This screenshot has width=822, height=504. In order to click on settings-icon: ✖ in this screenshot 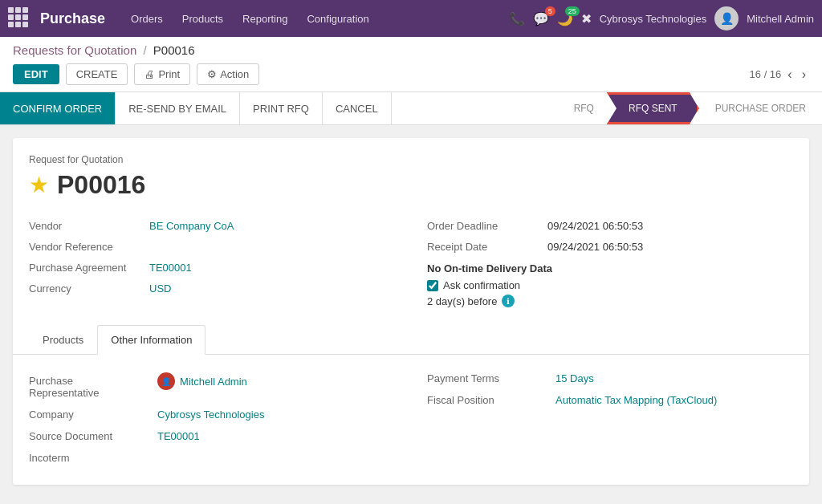, I will do `click(586, 19)`.